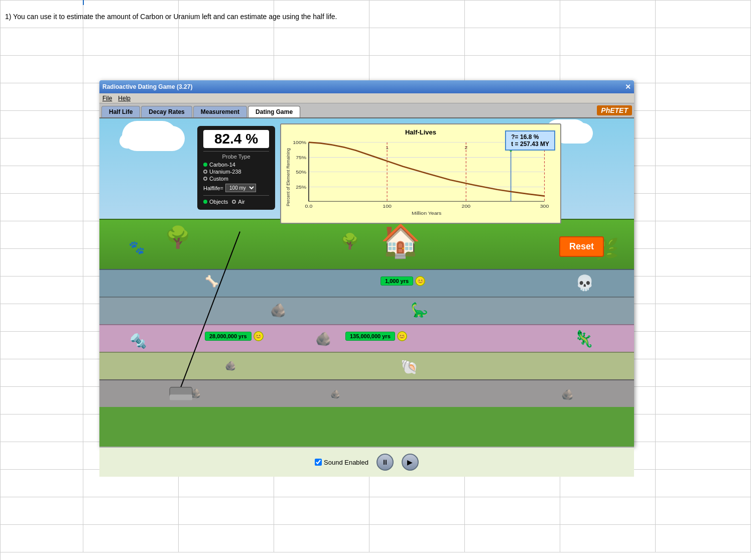 The image size is (751, 560). What do you see at coordinates (167, 111) in the screenshot?
I see `tab-decay-rates: Decay Rates` at bounding box center [167, 111].